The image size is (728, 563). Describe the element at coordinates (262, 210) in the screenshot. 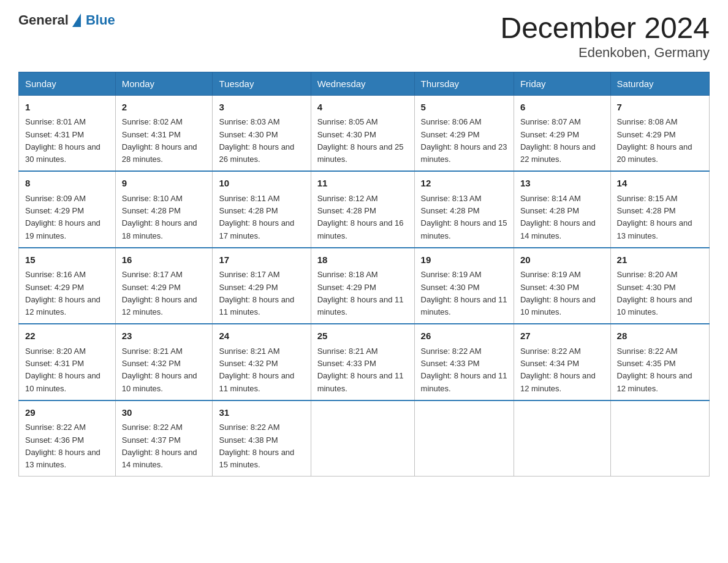

I see `calendar-cell: 10Sunrise: 8:11 AMSunset: 4:28 PMDayligh…` at that location.